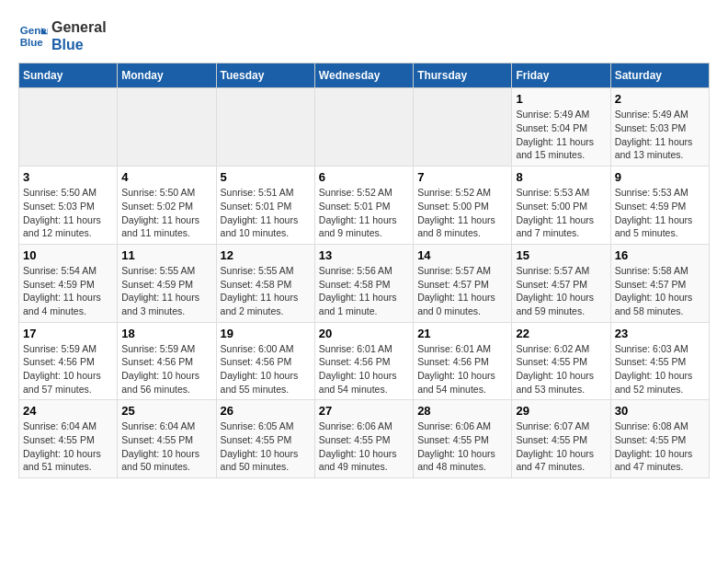 The image size is (728, 563). I want to click on calendar-cell: 30Sunrise: 6:08 AM Sunset: 4:55 PM Dayli…, so click(660, 440).